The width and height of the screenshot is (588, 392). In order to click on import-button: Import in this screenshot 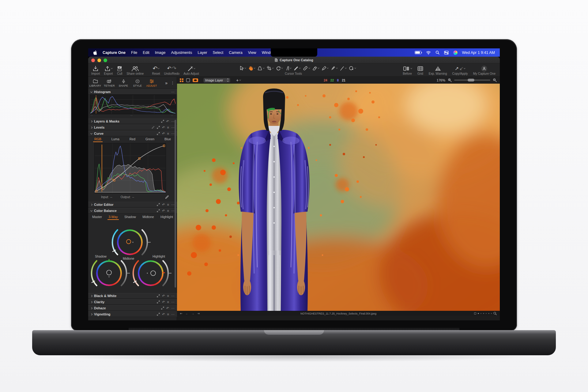, I will do `click(96, 70)`.